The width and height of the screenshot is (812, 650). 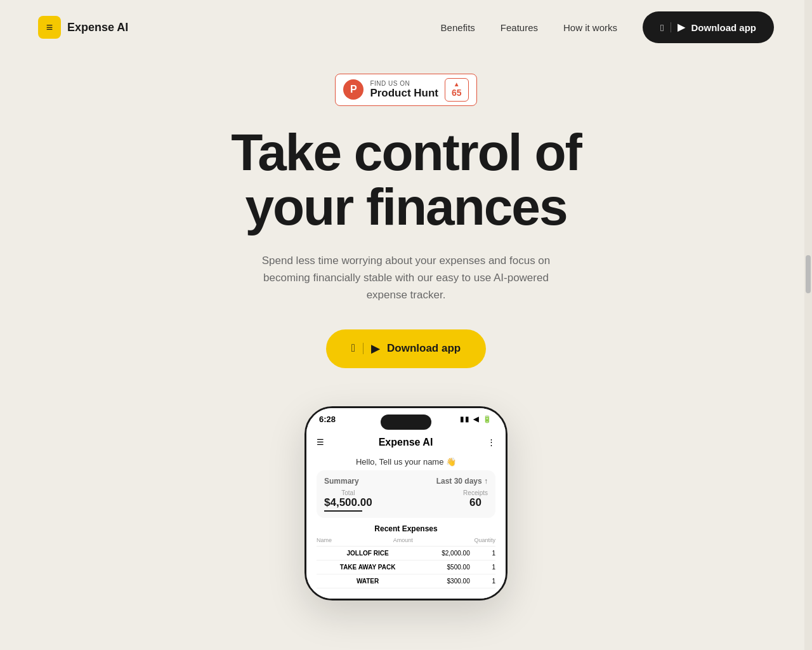 What do you see at coordinates (404, 90) in the screenshot?
I see `product-hunt-text: FIND US ON Product Hunt` at bounding box center [404, 90].